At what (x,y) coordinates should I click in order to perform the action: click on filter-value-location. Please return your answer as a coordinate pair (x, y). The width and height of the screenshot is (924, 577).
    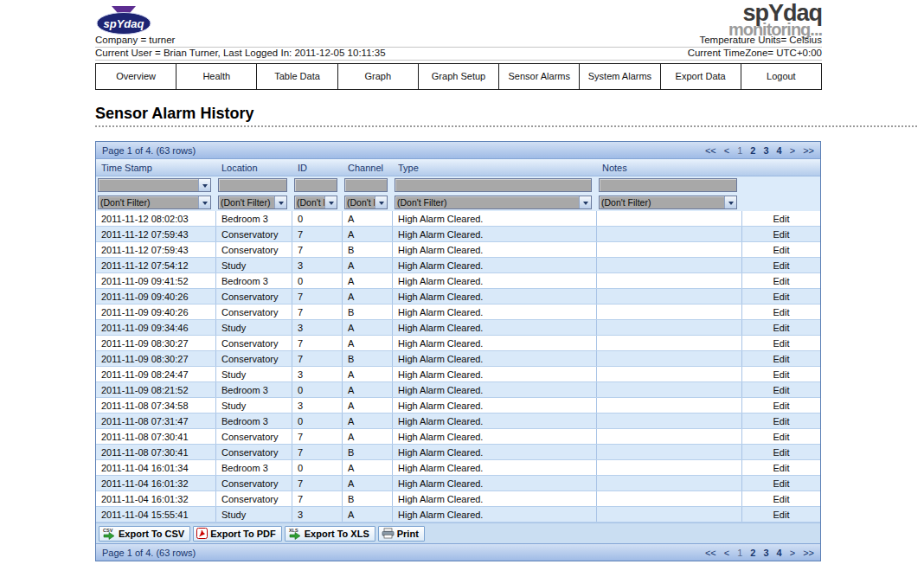
    Looking at the image, I should click on (253, 185).